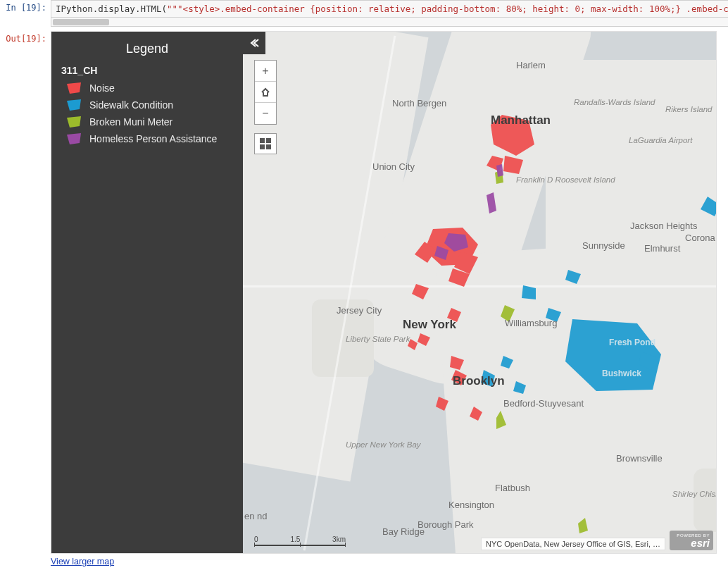  What do you see at coordinates (147, 49) in the screenshot?
I see `legend-title: Legend` at bounding box center [147, 49].